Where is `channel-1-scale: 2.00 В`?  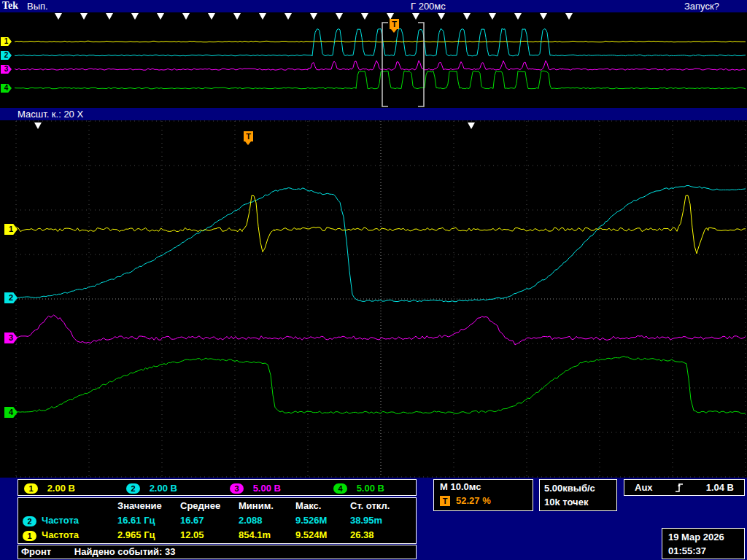
channel-1-scale: 2.00 В is located at coordinates (61, 489).